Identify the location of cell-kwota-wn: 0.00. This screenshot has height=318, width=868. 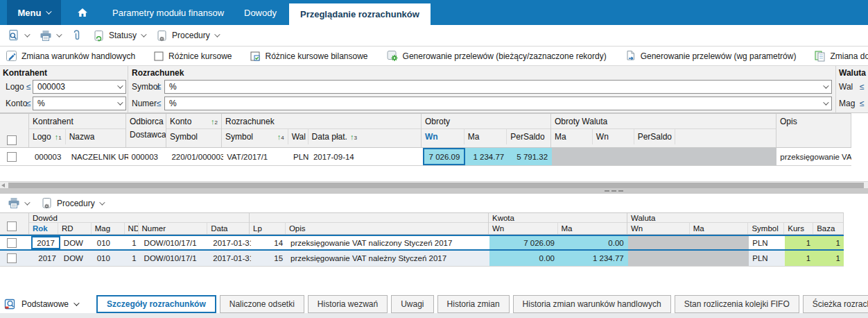
(524, 258).